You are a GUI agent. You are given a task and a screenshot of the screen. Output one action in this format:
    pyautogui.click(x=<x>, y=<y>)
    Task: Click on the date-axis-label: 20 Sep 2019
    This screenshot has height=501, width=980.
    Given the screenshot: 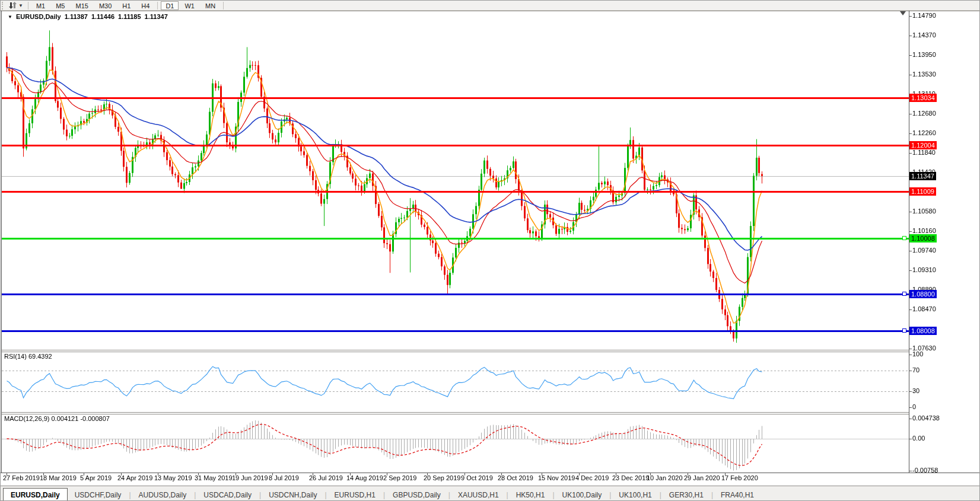 What is the action you would take?
    pyautogui.click(x=442, y=478)
    